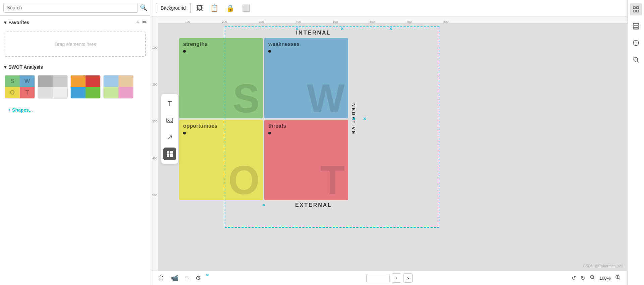 The width and height of the screenshot is (644, 285). What do you see at coordinates (75, 67) in the screenshot?
I see `swot-section-header: ▾ SWOT Analysis` at bounding box center [75, 67].